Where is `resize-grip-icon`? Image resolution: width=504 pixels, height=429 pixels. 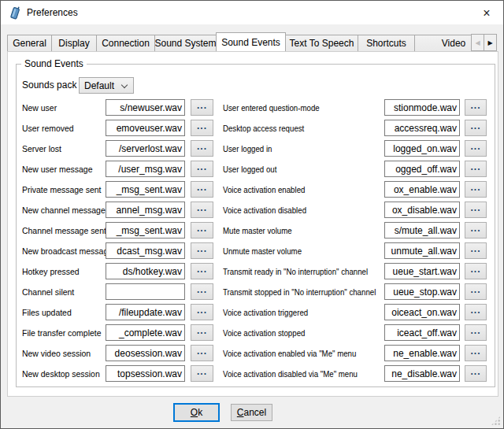
resize-grip-icon is located at coordinates (496, 420).